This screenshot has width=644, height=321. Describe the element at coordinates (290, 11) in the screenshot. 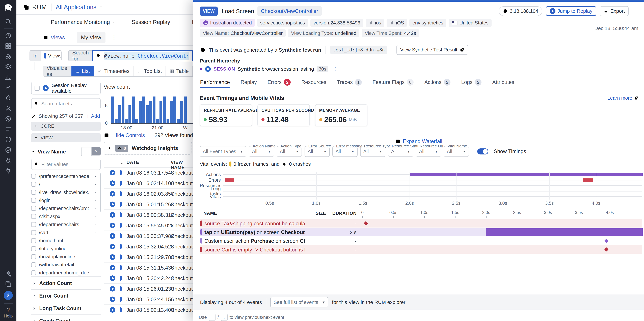

I see `event-name-chip: CheckoutViewController` at that location.